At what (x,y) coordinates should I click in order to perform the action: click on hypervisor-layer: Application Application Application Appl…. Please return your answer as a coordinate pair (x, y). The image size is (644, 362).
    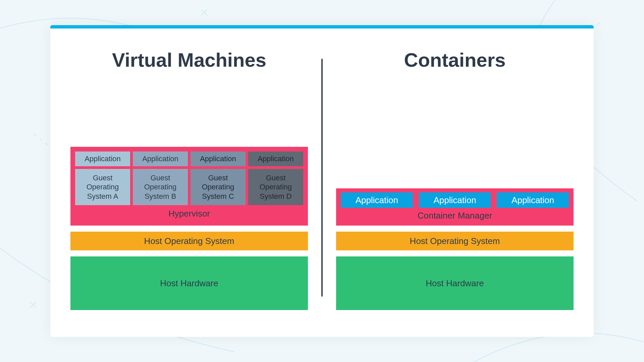
    Looking at the image, I should click on (189, 186).